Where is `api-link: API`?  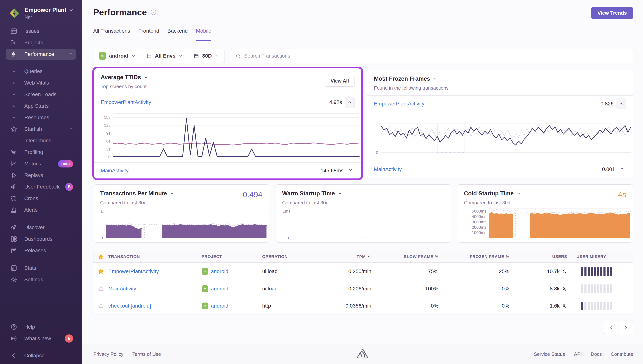
api-link: API is located at coordinates (578, 354).